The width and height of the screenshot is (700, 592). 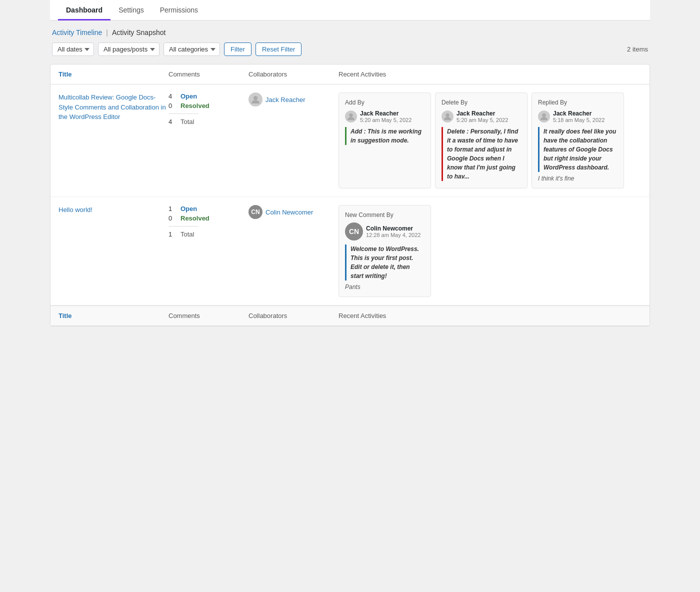 What do you see at coordinates (393, 228) in the screenshot?
I see `activity-username: Colin Newcomer` at bounding box center [393, 228].